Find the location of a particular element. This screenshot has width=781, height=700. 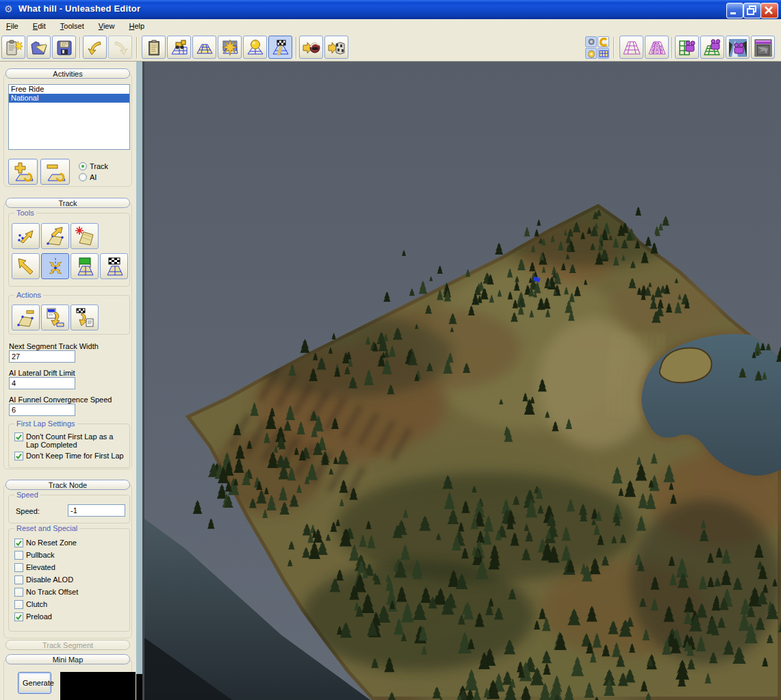

save-file-button is located at coordinates (64, 47).